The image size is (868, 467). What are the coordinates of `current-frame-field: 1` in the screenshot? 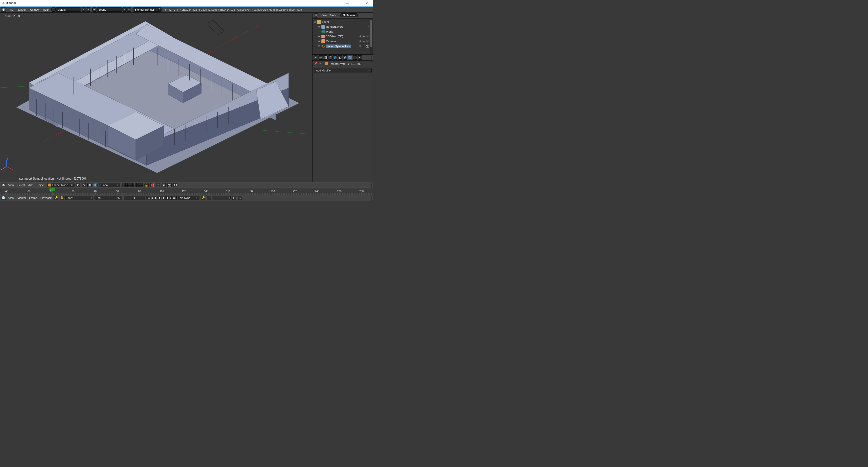 It's located at (134, 198).